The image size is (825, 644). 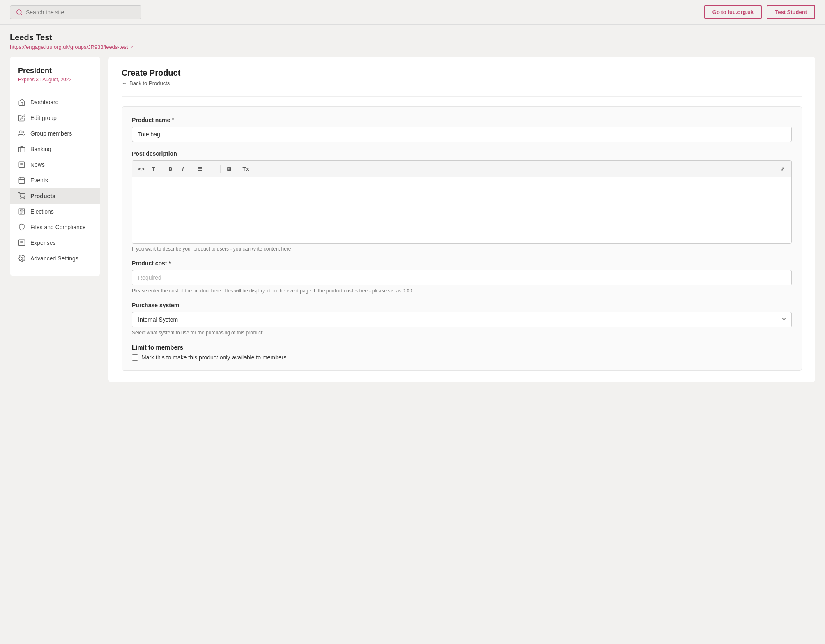 I want to click on sidebar-item-files-compliance: Files and Compliance, so click(x=55, y=227).